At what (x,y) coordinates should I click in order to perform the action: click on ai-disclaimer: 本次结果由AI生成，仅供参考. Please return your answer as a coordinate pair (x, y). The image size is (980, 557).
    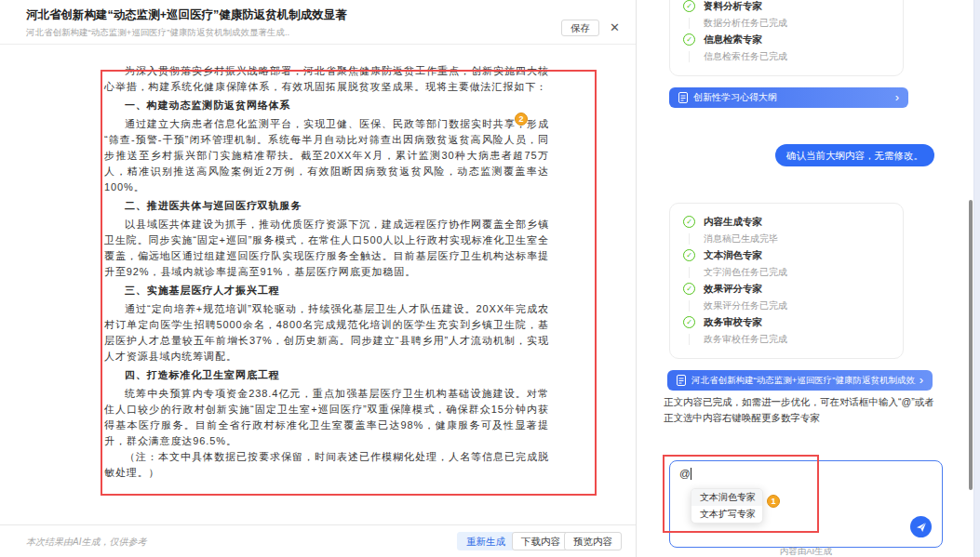
    Looking at the image, I should click on (86, 542).